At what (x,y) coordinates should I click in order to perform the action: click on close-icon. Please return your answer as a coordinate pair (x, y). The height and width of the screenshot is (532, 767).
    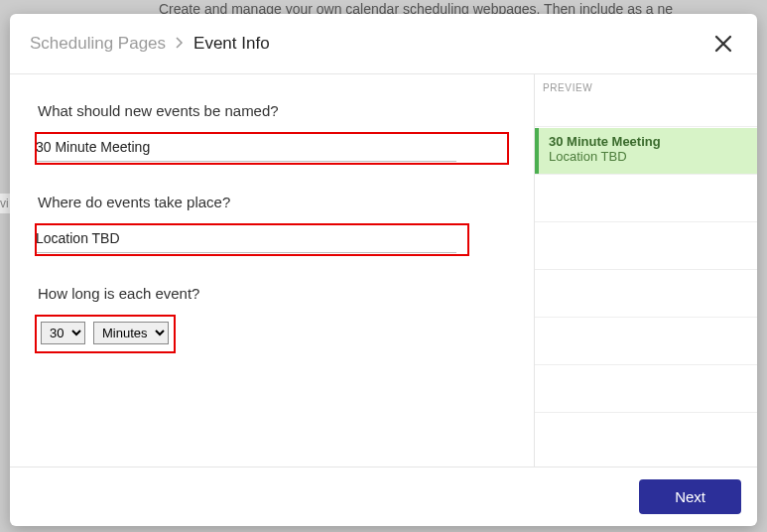
    Looking at the image, I should click on (723, 44).